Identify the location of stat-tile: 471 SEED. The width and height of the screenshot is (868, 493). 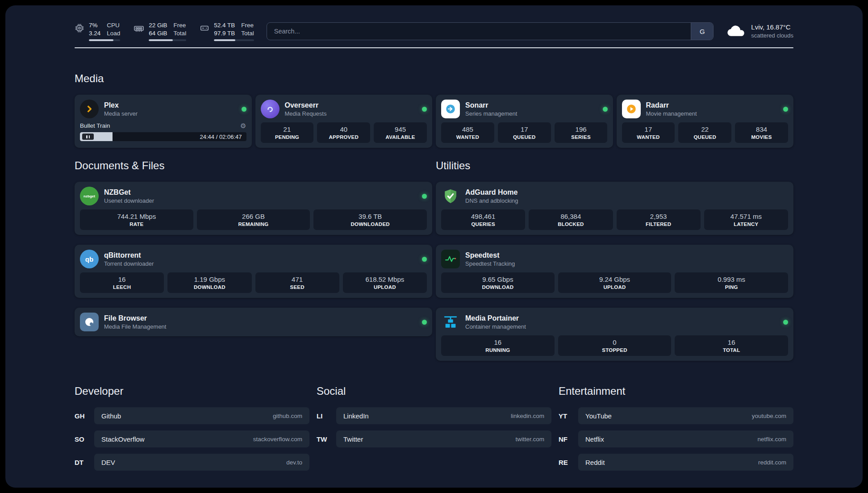
(297, 283).